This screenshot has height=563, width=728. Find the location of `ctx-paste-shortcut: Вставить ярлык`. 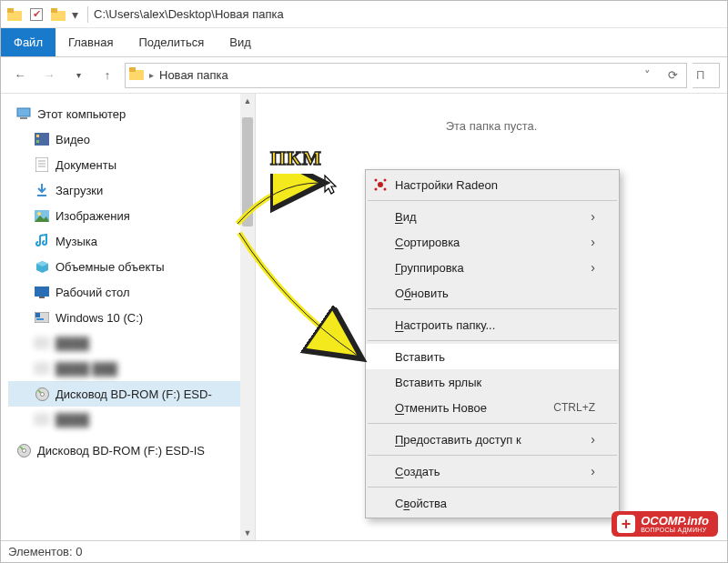

ctx-paste-shortcut: Вставить ярлык is located at coordinates (492, 382).